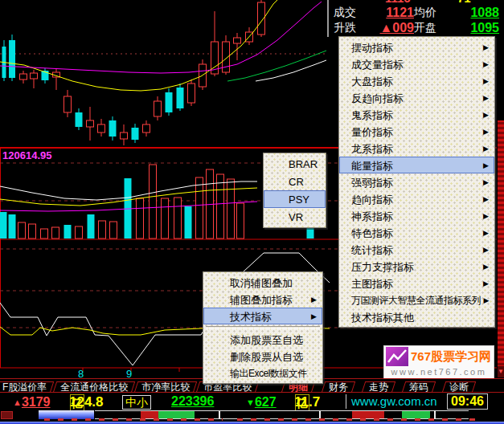 The width and height of the screenshot is (504, 424). I want to click on tab-财务: 财务, so click(338, 387).